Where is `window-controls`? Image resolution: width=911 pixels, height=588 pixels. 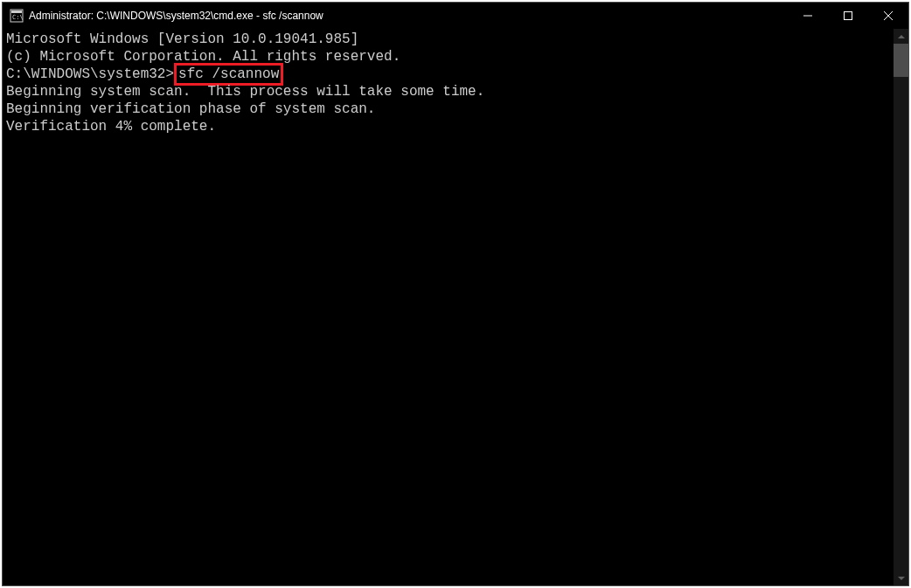
window-controls is located at coordinates (848, 16).